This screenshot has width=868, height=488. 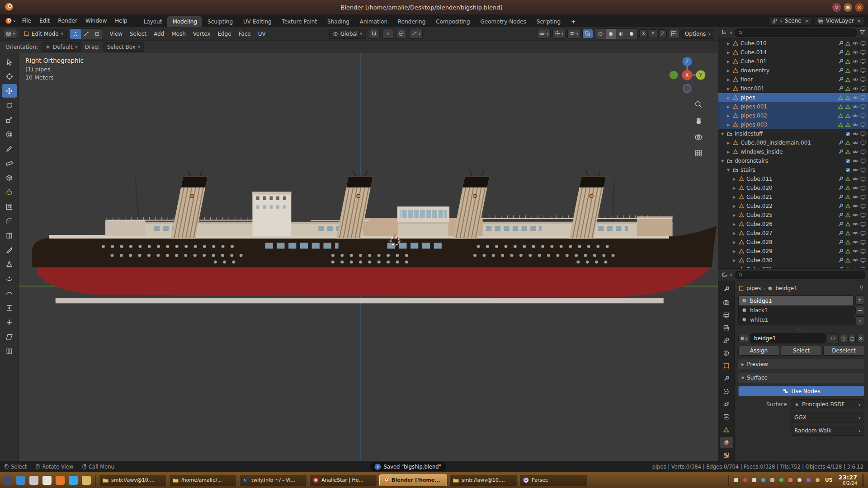 I want to click on axis-toggle-z: Z, so click(x=663, y=33).